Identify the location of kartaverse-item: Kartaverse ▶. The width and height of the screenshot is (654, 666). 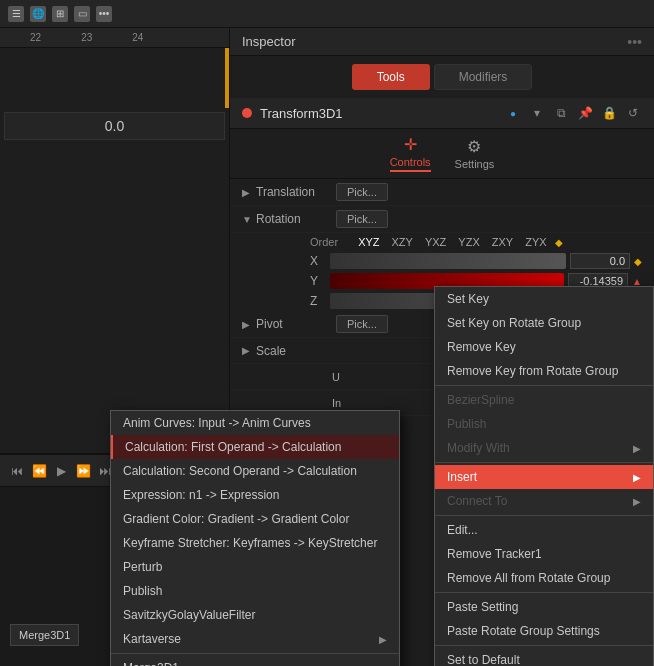
(255, 639).